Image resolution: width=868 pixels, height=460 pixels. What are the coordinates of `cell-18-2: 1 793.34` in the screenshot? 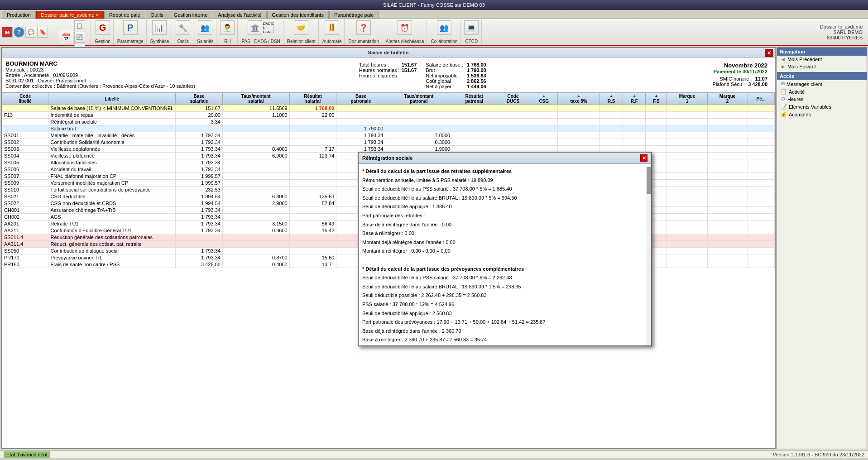 It's located at (199, 231).